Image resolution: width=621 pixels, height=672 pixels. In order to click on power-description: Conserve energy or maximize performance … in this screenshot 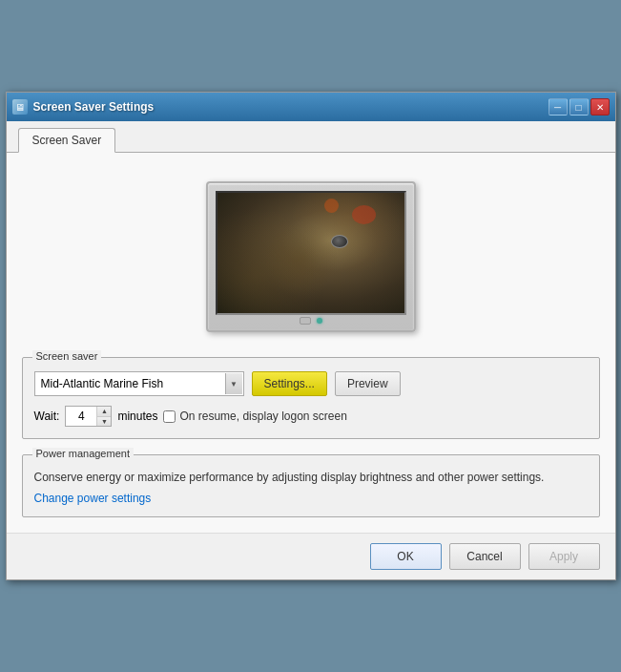, I will do `click(311, 477)`.